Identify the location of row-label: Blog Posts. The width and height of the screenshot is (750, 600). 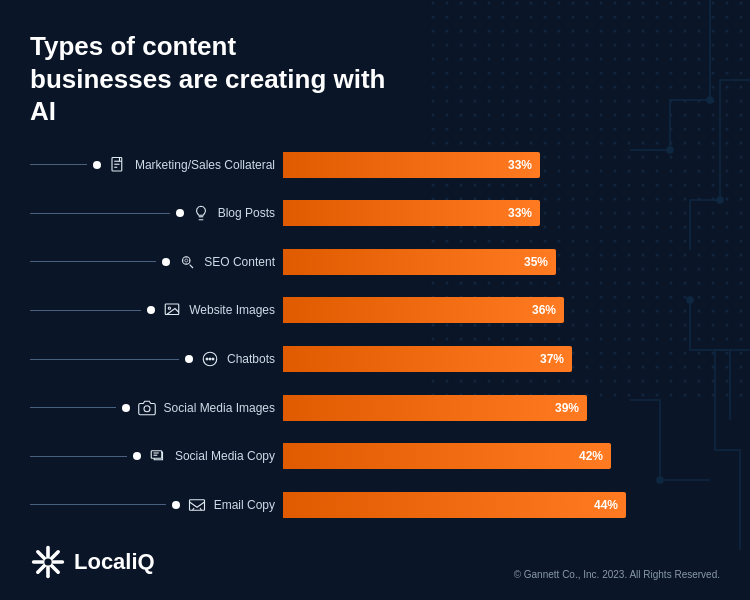
(246, 213).